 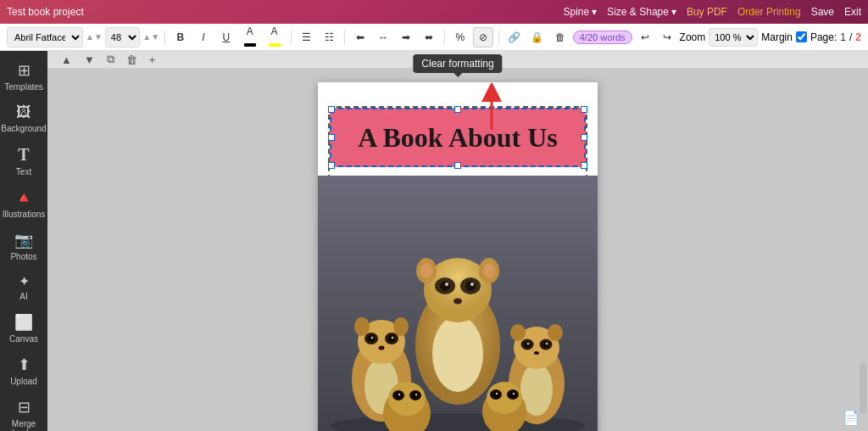 What do you see at coordinates (250, 37) in the screenshot?
I see `font-color-button: A` at bounding box center [250, 37].